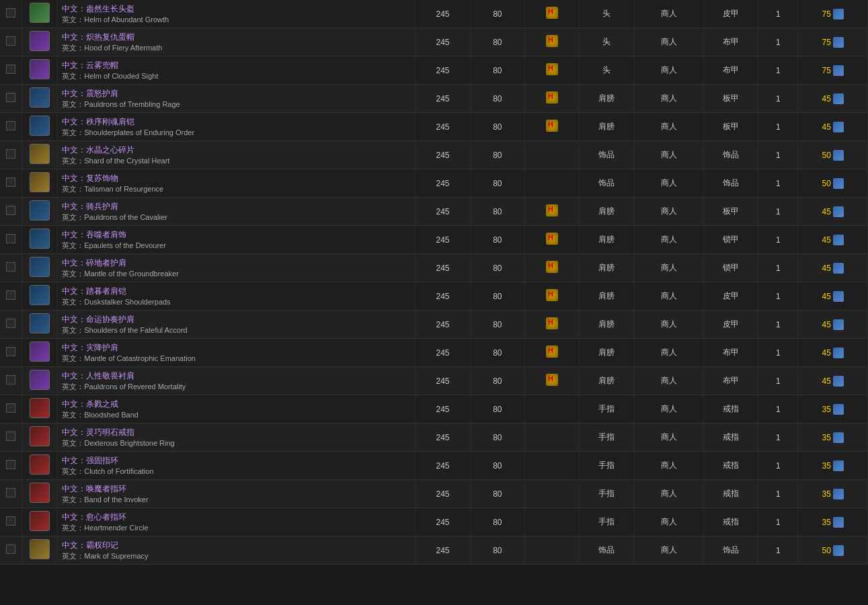 The height and width of the screenshot is (605, 868). Describe the element at coordinates (434, 438) in the screenshot. I see `table-row: 中文：灵巧明石戒指 英文：Dexterous Brightstone Ring …` at that location.